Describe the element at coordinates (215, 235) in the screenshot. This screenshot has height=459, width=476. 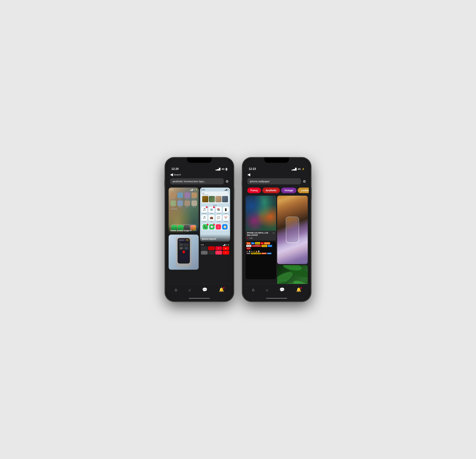
I see `right-col: 13:08 ▂▄█ 4G ayo ♪` at that location.